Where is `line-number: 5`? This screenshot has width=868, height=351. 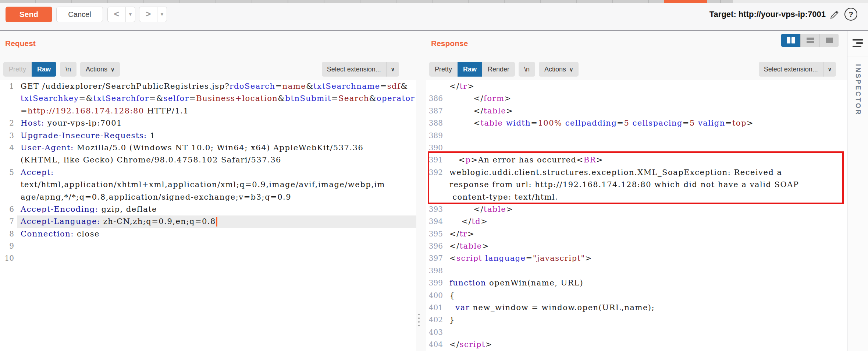 line-number: 5 is located at coordinates (8, 172).